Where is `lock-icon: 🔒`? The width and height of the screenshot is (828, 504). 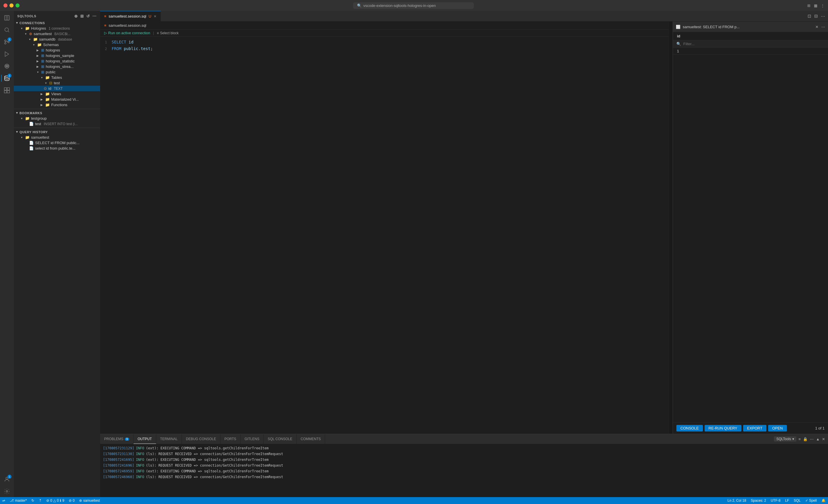
lock-icon: 🔒 is located at coordinates (805, 439).